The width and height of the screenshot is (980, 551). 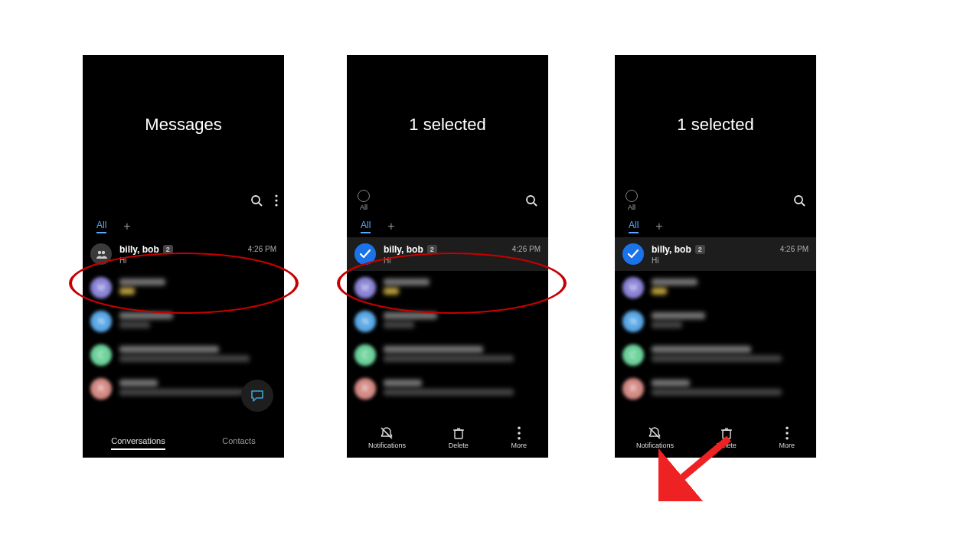 I want to click on bottom-nav: Conversations Contacts, so click(x=184, y=441).